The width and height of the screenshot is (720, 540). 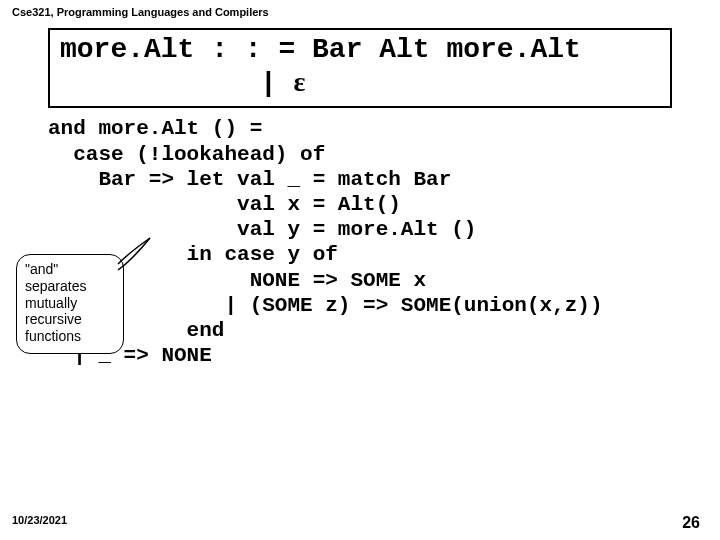 What do you see at coordinates (42, 269) in the screenshot?
I see `callout-quoted: "and"` at bounding box center [42, 269].